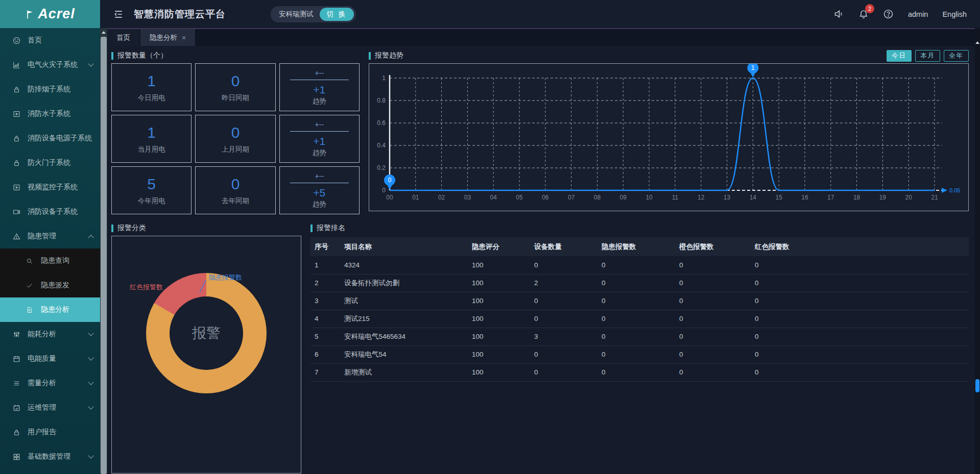  What do you see at coordinates (42, 383) in the screenshot?
I see `sidebar-item-label: 需量分析` at bounding box center [42, 383].